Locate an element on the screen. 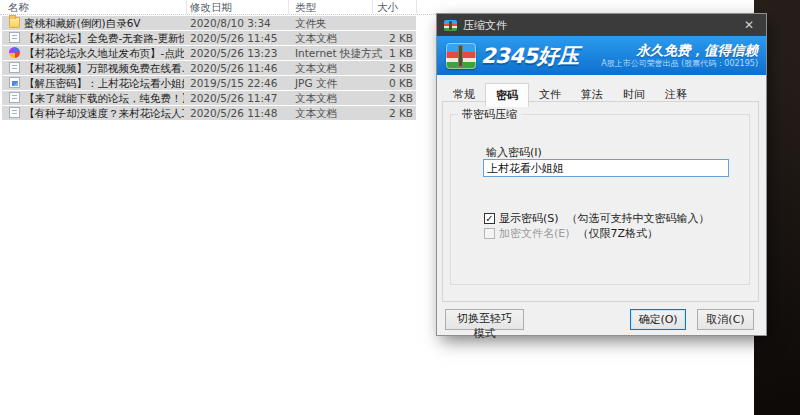  file-type: 文件夹 is located at coordinates (311, 23).